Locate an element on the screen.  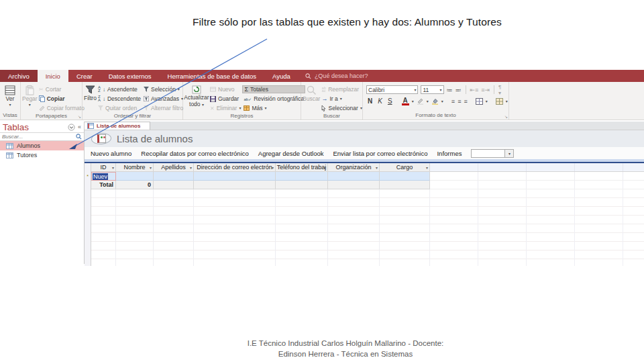
link-agregar-outlook: Agregar desde Outlook is located at coordinates (291, 153).